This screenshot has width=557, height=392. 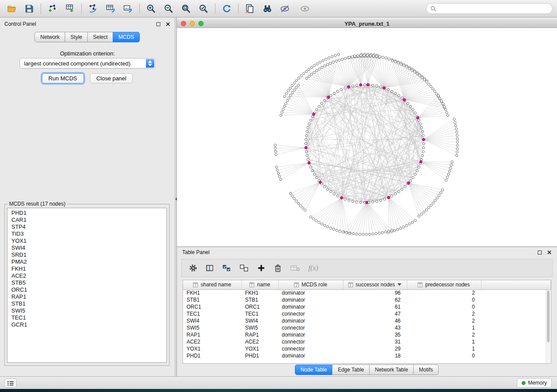 What do you see at coordinates (444, 285) in the screenshot?
I see `column-header-predecessor-nodes: predecessor nodes` at bounding box center [444, 285].